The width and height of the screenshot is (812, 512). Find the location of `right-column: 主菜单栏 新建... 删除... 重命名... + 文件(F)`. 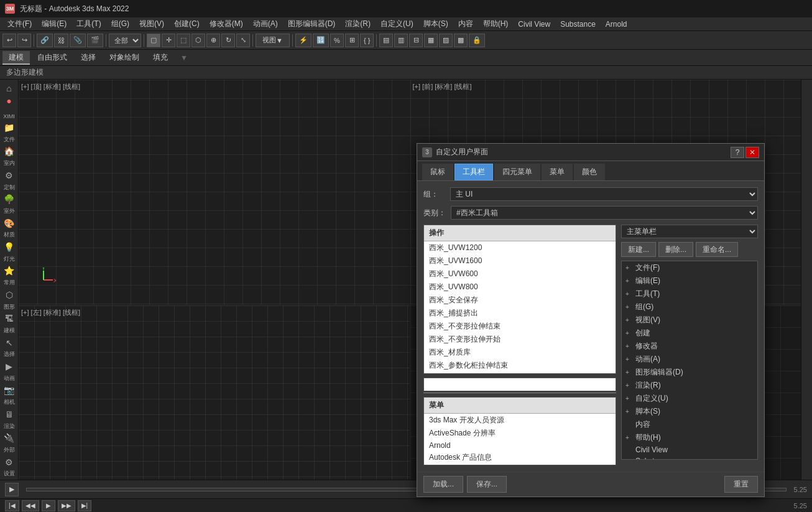

right-column: 主菜单栏 新建... 删除... 重命名... + 文件(F) is located at coordinates (690, 345).